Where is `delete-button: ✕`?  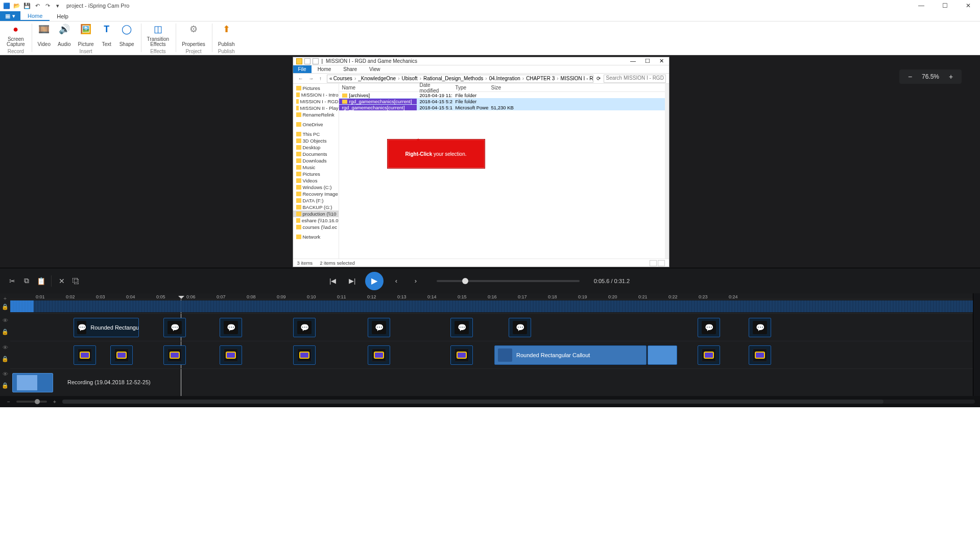 delete-button: ✕ is located at coordinates (62, 281).